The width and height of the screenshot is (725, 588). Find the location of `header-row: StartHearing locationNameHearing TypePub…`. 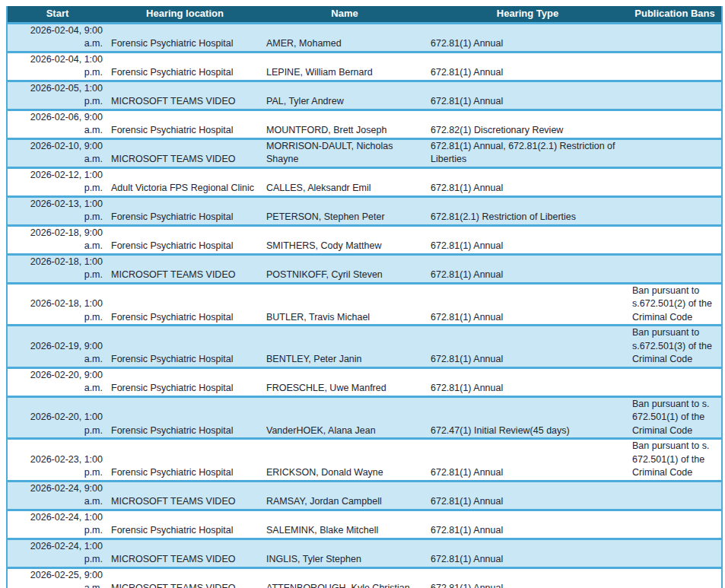

header-row: StartHearing locationNameHearing TypePub… is located at coordinates (364, 14).